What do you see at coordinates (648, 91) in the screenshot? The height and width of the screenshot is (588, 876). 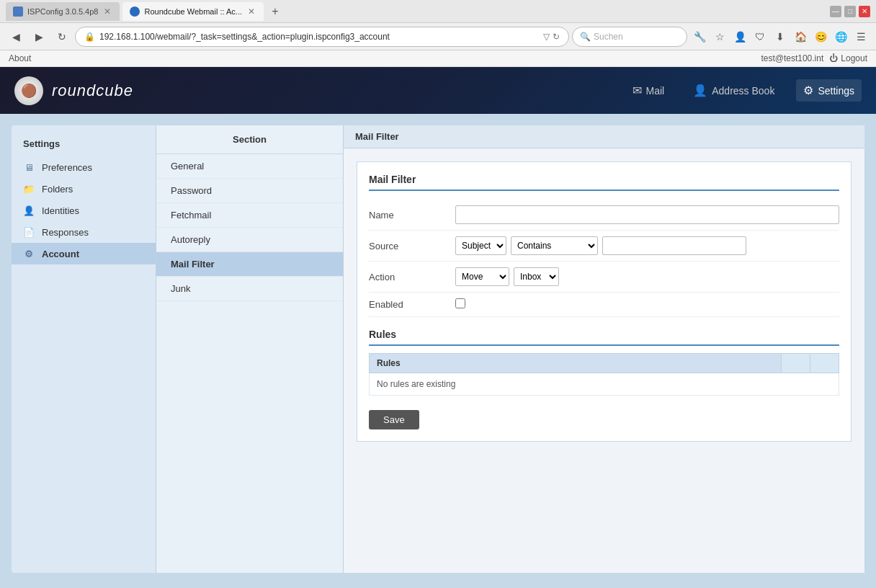 I see `nav-mail: ✉ Mail` at bounding box center [648, 91].